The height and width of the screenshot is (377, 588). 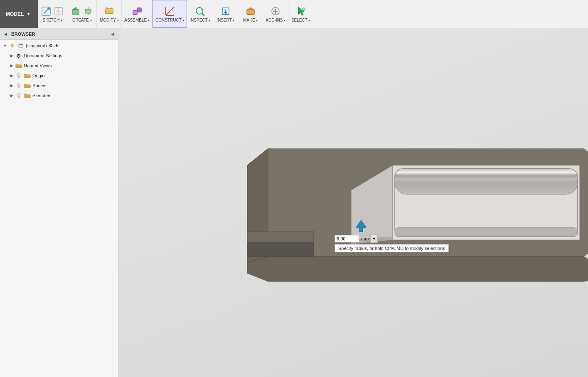 I want to click on toolbar-group-select: SELECT ▾, so click(x=301, y=14).